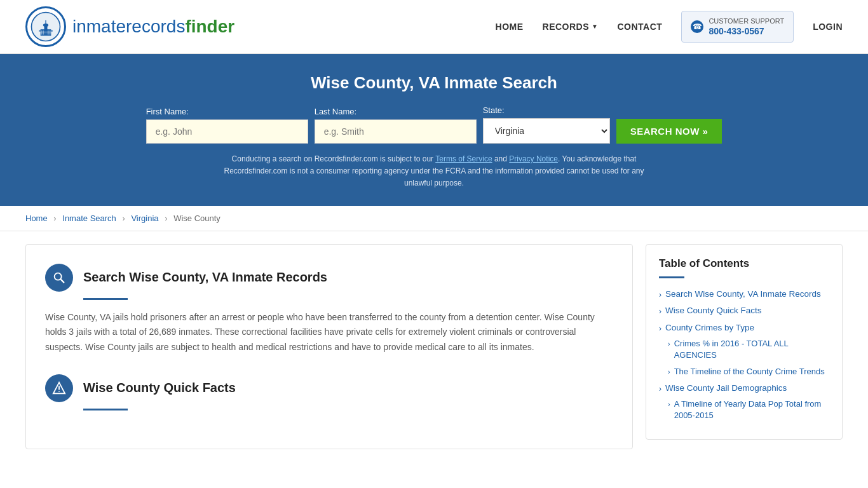  What do you see at coordinates (744, 347) in the screenshot?
I see `sidebar: Table of Contents › Search Wise County, …` at bounding box center [744, 347].